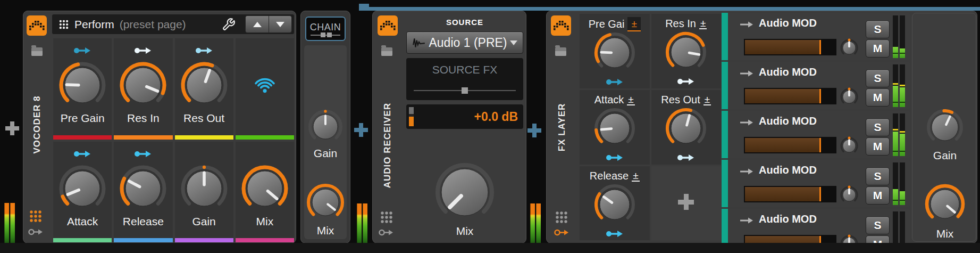  I want to click on chain-mixer-panel: GainMix, so click(325, 142).